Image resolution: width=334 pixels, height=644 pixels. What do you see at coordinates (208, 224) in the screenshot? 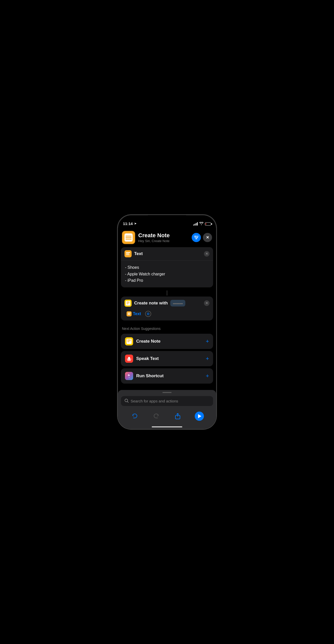
I see `battery-icon` at bounding box center [208, 224].